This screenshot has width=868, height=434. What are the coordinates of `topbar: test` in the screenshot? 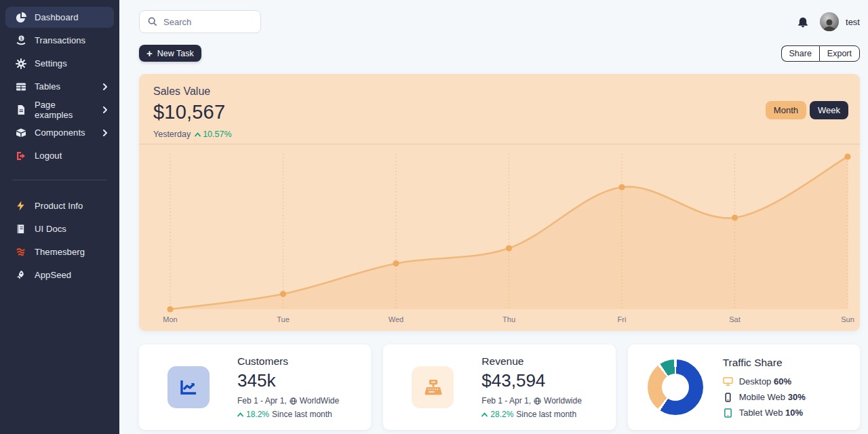 It's located at (499, 22).